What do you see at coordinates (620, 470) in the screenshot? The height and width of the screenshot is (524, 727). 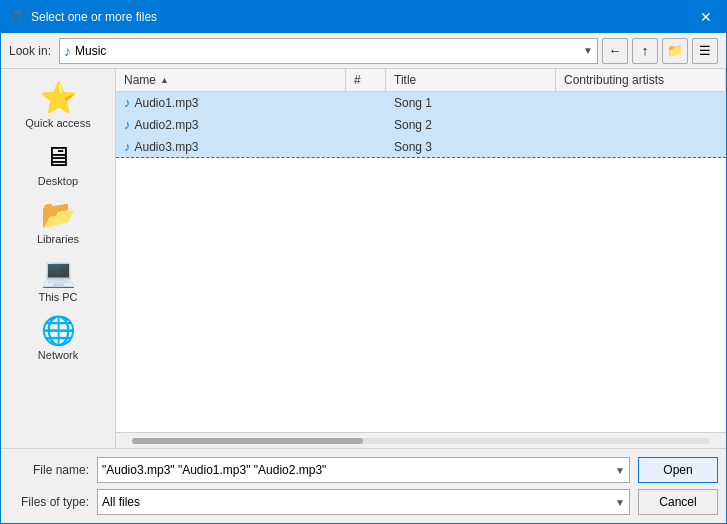 I see `filename-dropdown-icon: ▼` at bounding box center [620, 470].